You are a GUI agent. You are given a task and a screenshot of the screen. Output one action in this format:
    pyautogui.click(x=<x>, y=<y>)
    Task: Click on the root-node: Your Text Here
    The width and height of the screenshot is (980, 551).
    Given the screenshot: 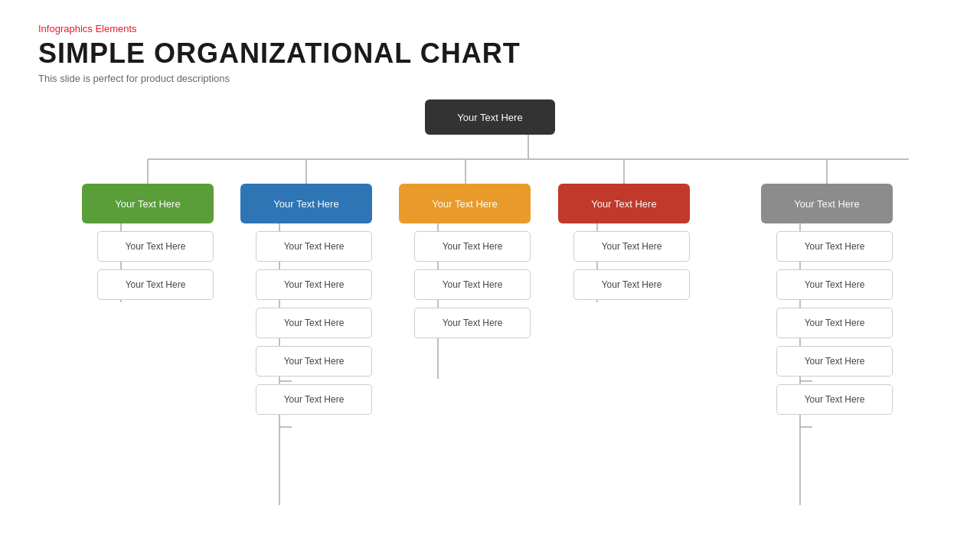 What is the action you would take?
    pyautogui.click(x=490, y=117)
    